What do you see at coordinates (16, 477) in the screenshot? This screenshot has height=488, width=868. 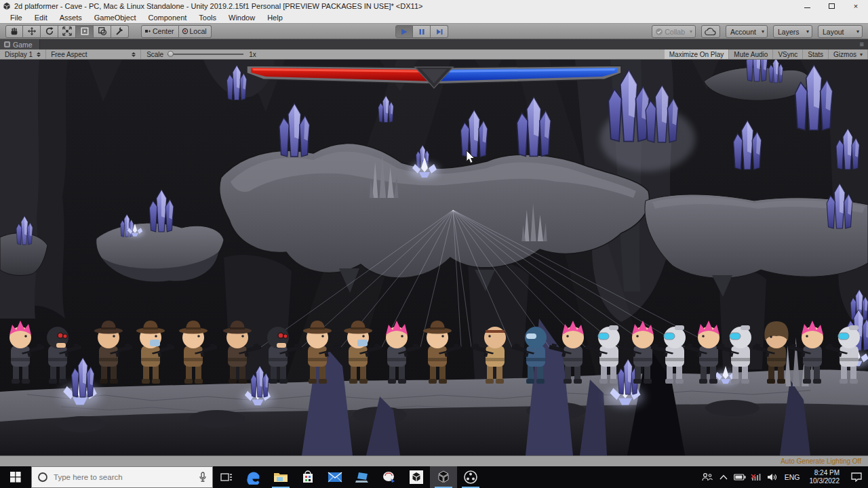 I see `windows-logo-icon` at bounding box center [16, 477].